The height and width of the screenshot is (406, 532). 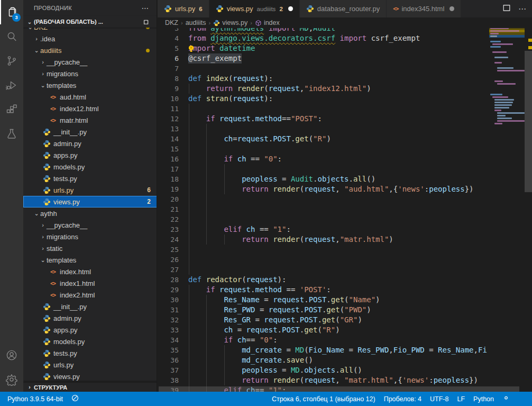 I want to click on tree-item-views.py: views.py2, so click(x=90, y=202).